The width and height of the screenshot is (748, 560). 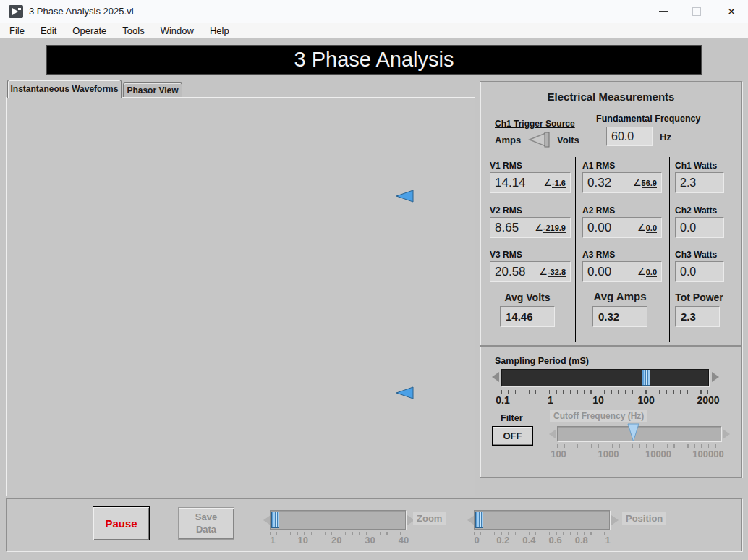 What do you see at coordinates (374, 12) in the screenshot?
I see `title-bar: 3 Phase Analysis 2025.vi ✕` at bounding box center [374, 12].